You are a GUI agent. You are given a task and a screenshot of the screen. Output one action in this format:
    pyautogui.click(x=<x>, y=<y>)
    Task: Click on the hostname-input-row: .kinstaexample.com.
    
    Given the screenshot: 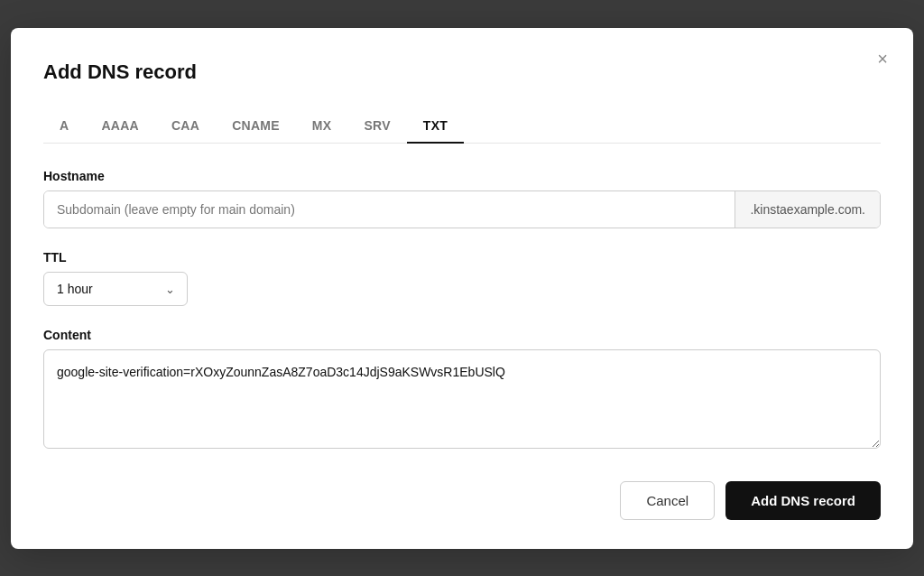 What is the action you would take?
    pyautogui.click(x=462, y=209)
    